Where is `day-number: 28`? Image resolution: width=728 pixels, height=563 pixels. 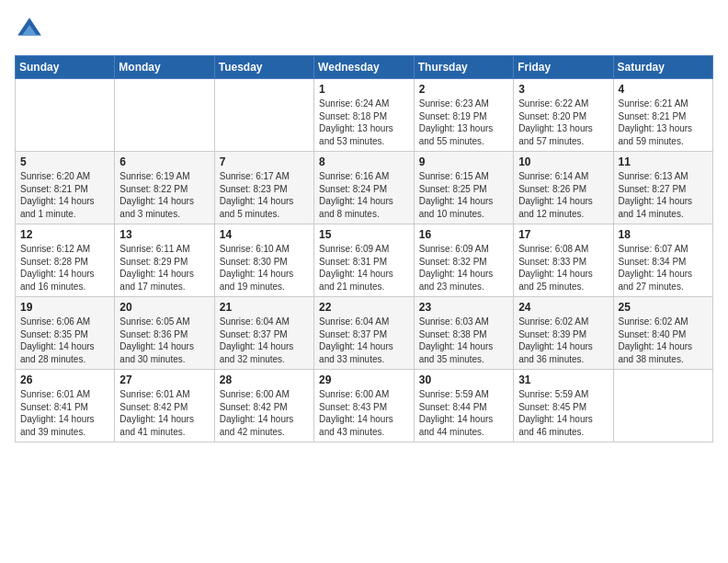
day-number: 28 is located at coordinates (265, 380).